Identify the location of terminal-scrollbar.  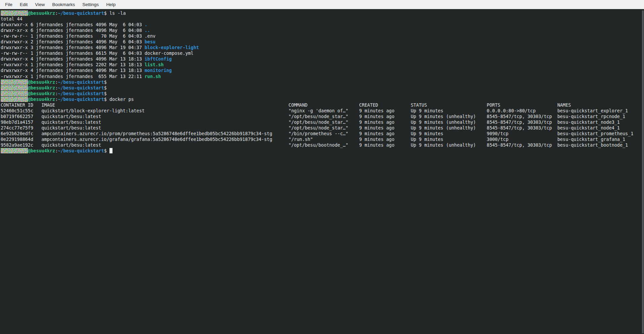
(643, 172).